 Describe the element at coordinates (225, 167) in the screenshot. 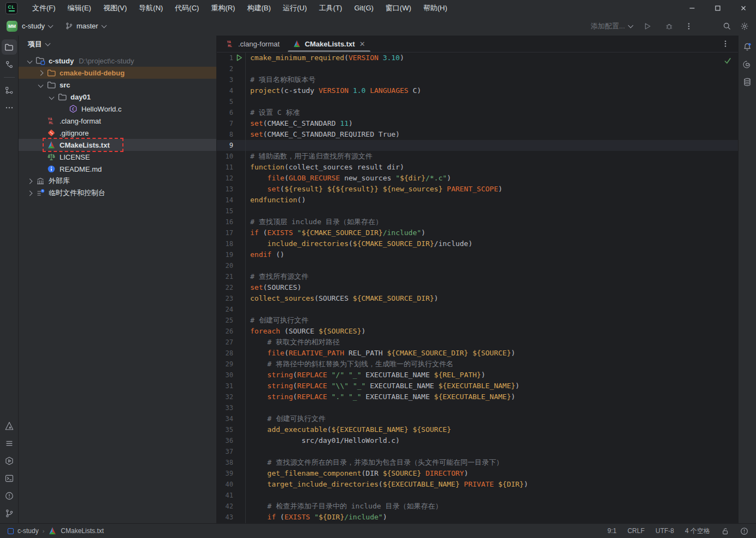

I see `line-number: 11` at that location.